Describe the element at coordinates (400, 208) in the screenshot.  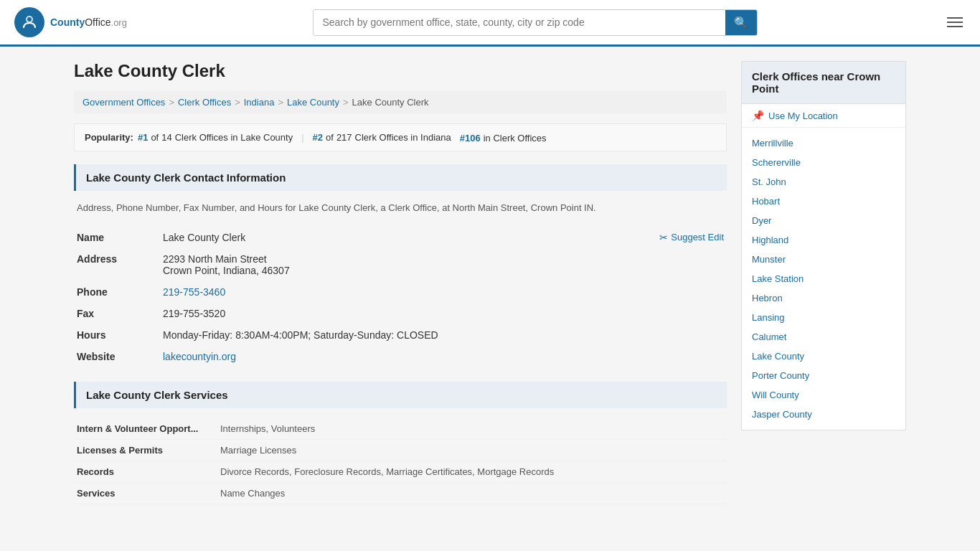
I see `contact-description: Address, Phone Number, Fax Number, and H…` at that location.